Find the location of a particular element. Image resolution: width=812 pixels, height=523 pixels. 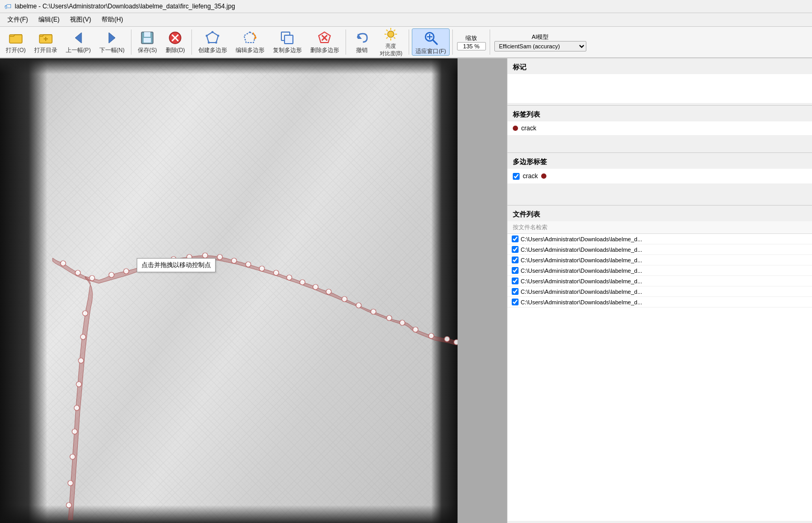

copy-polygon-label: 复制多边形 is located at coordinates (287, 50).